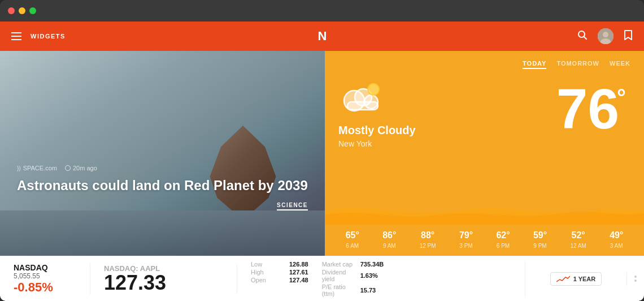 The height and width of the screenshot is (301, 644). Describe the element at coordinates (636, 278) in the screenshot. I see `ticker-more` at that location.